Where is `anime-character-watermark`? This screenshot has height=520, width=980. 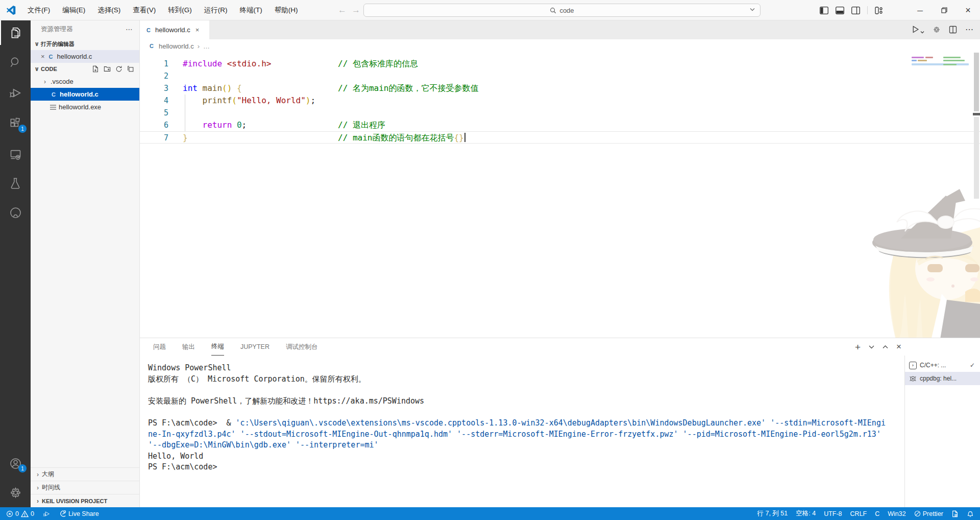
anime-character-watermark is located at coordinates (923, 239).